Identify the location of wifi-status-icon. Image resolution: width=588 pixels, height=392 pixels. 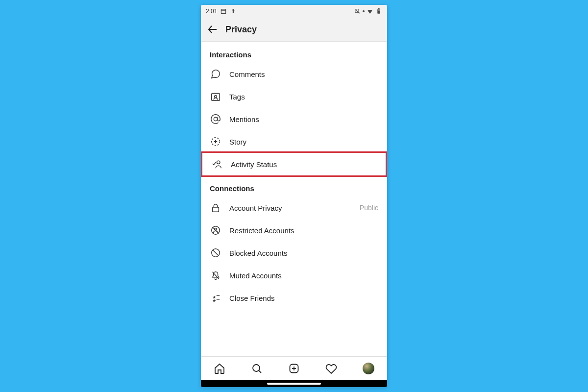
(370, 11).